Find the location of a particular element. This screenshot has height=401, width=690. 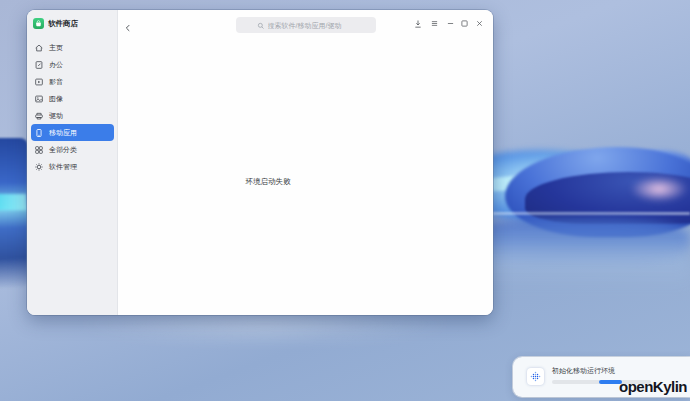

sidebar-nav: 主页 办公 影音 is located at coordinates (72, 107).